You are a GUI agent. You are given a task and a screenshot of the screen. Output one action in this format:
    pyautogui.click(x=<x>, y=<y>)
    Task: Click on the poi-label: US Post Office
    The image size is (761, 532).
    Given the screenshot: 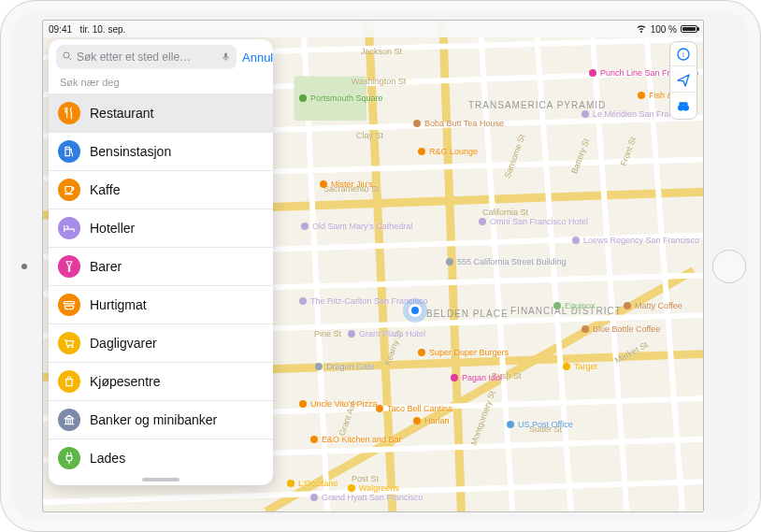 What is the action you would take?
    pyautogui.click(x=546, y=424)
    